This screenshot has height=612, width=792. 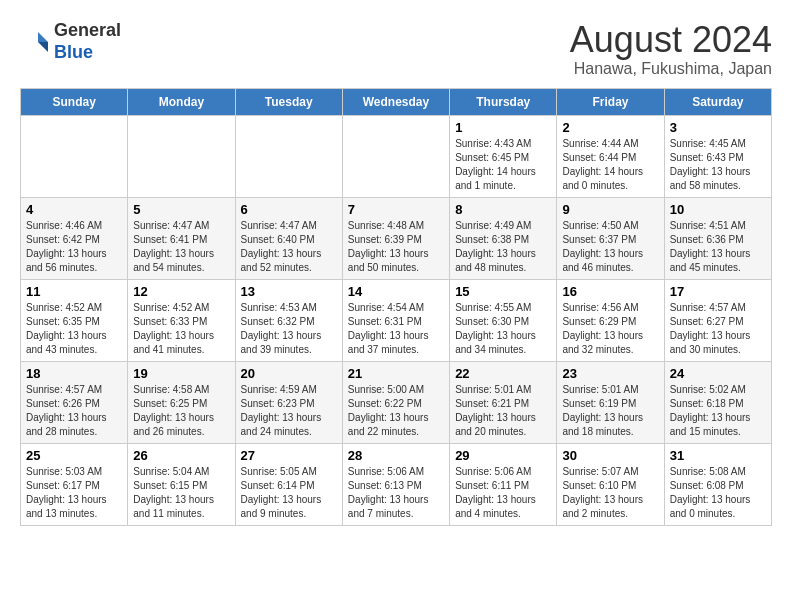 What do you see at coordinates (396, 102) in the screenshot?
I see `calendar-header: SundayMondayTuesdayWednesdayThursdayFrid…` at bounding box center [396, 102].